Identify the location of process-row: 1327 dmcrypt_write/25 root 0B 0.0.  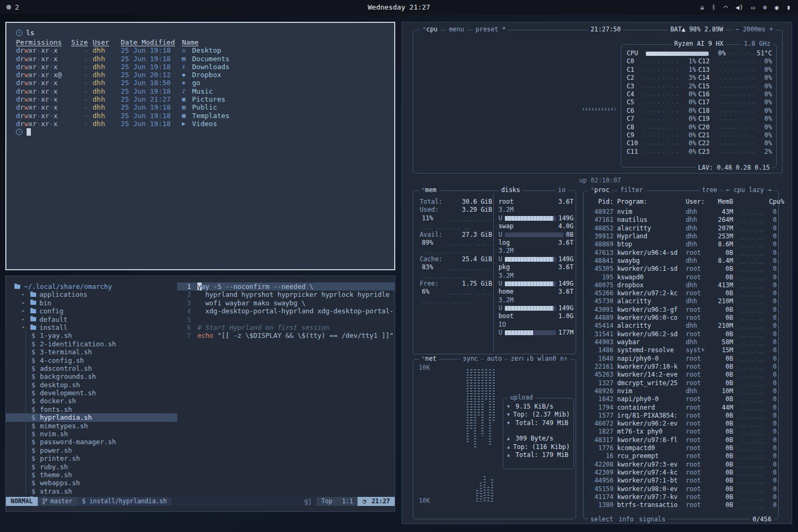
(681, 383).